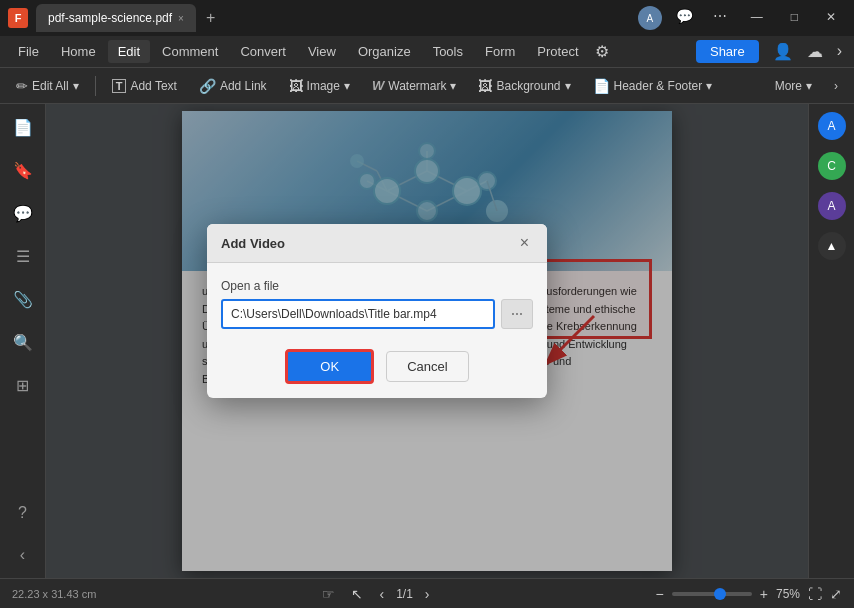  I want to click on menu-organize: Organize, so click(384, 52).